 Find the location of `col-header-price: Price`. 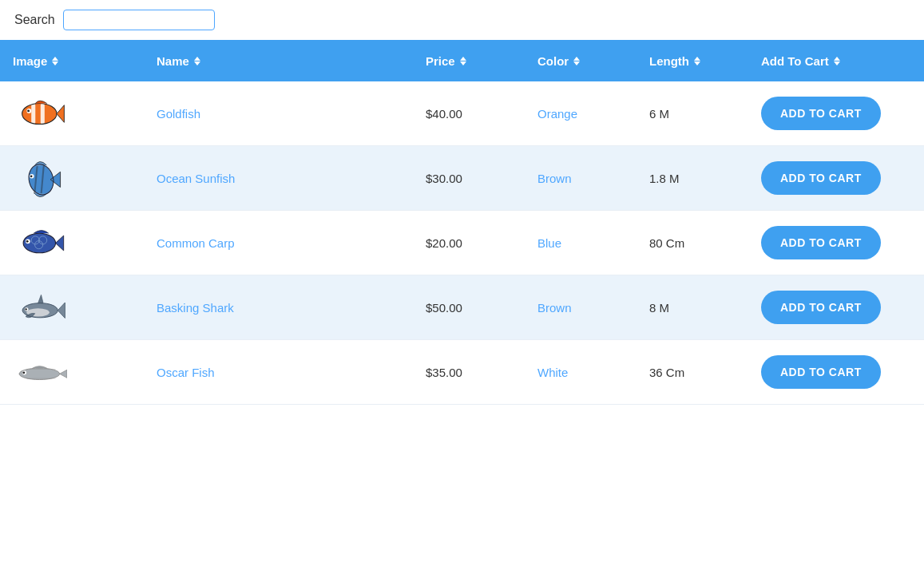

col-header-price: Price is located at coordinates (469, 61).